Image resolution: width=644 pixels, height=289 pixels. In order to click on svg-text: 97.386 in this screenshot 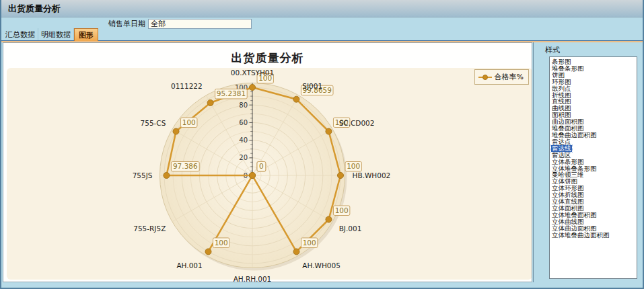, I will do `click(186, 166)`.